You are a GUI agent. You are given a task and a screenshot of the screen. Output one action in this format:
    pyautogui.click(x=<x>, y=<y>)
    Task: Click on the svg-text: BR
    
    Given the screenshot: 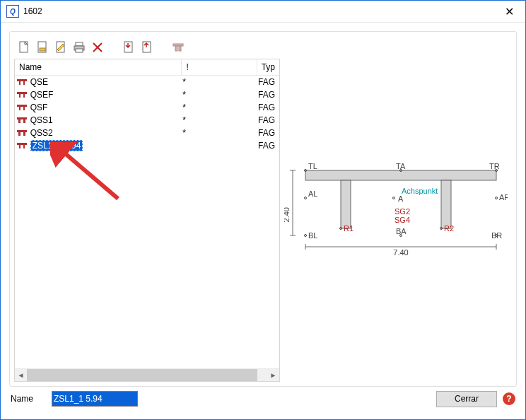 What is the action you would take?
    pyautogui.click(x=496, y=235)
    